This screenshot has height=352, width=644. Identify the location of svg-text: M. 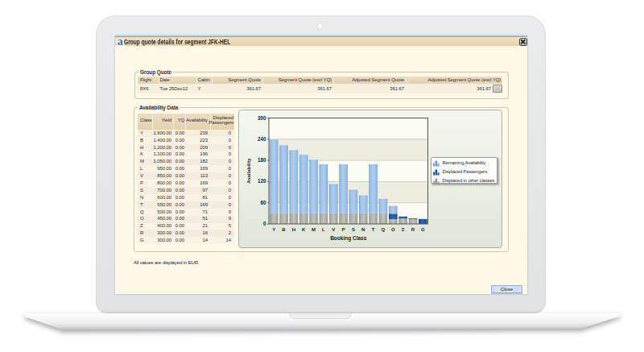
(314, 230).